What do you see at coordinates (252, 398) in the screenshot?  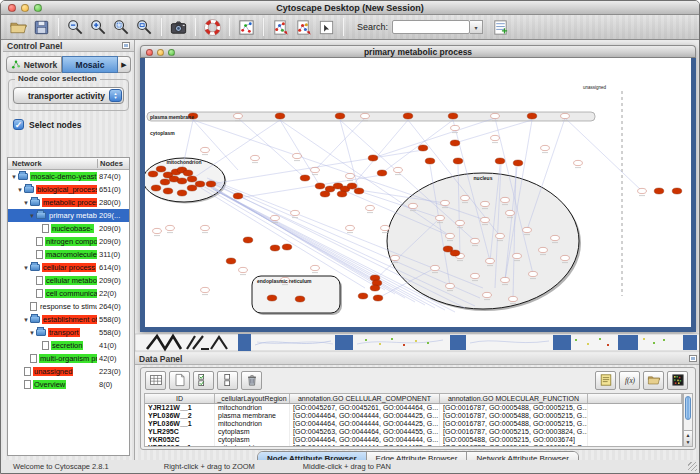 I see `column-header: _cellularLayoutRegion` at bounding box center [252, 398].